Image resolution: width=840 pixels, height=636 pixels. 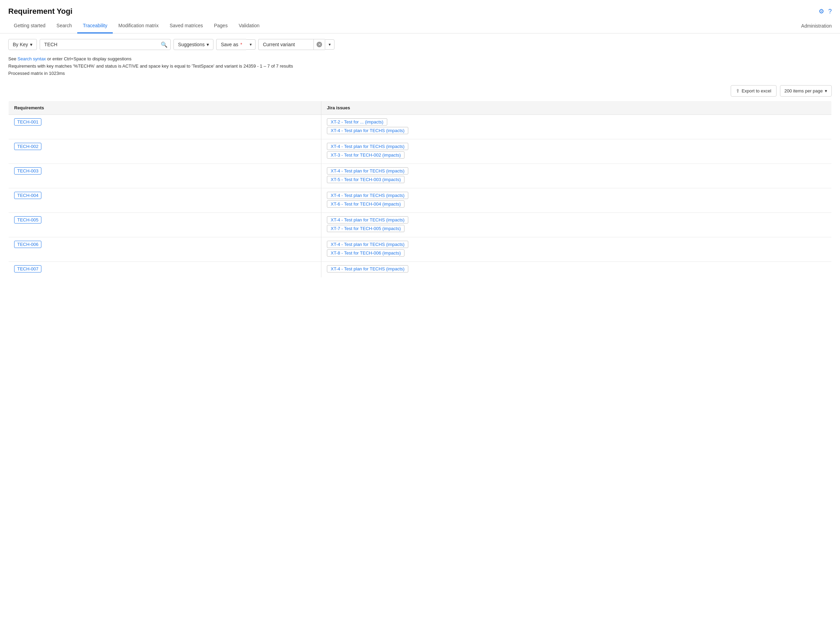 What do you see at coordinates (319, 44) in the screenshot?
I see `clear-icon: ✕` at bounding box center [319, 44].